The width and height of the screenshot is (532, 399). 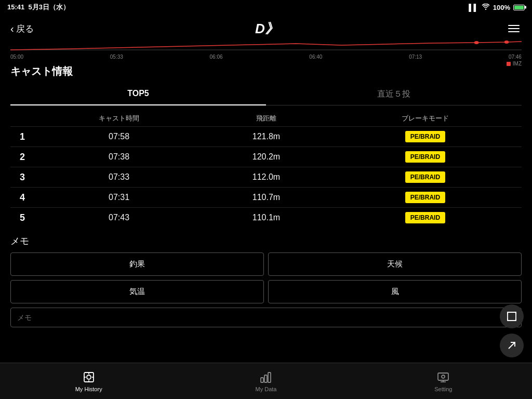 I want to click on bottom-nav: My History My Data Setting, so click(x=266, y=381).